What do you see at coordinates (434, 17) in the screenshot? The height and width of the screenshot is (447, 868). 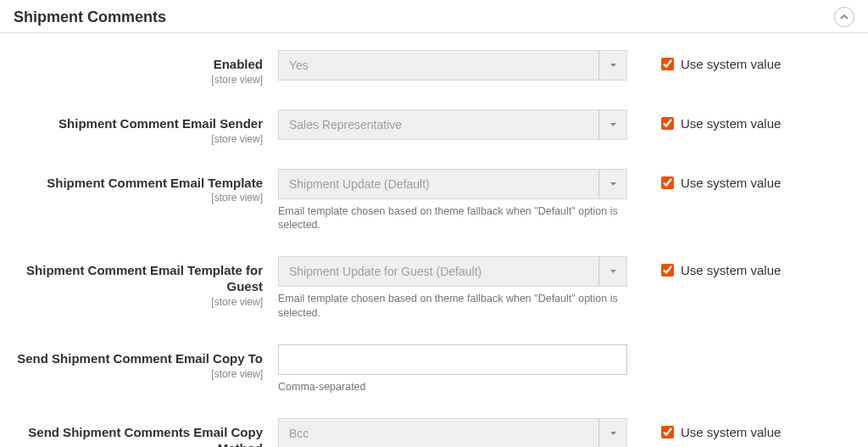 I see `section-header: Shipment Comments` at bounding box center [434, 17].